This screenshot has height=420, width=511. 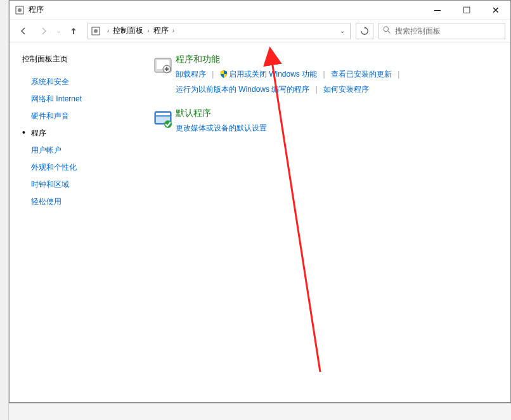 What do you see at coordinates (4, 210) in the screenshot?
I see `background-edge` at bounding box center [4, 210].